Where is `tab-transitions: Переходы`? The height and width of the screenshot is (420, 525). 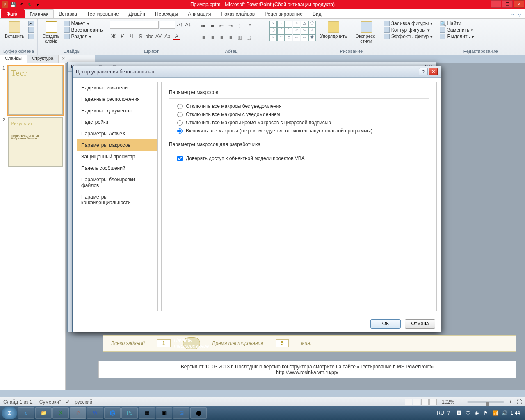 tab-transitions: Переходы is located at coordinates (167, 14).